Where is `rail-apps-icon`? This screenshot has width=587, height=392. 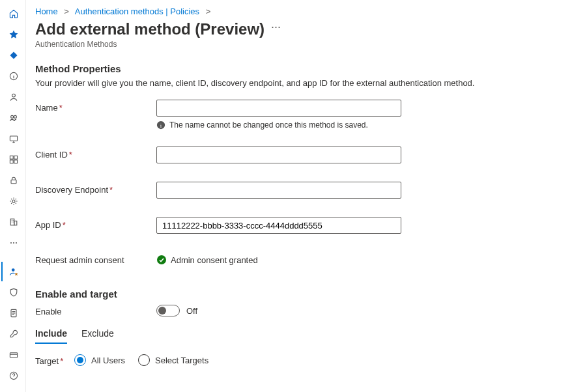 rail-apps-icon is located at coordinates (13, 160).